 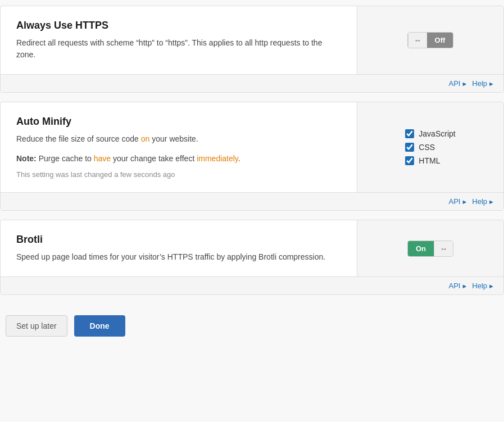 I want to click on brotli-card-description: Speed up page load times for your visito…, so click(x=179, y=257).